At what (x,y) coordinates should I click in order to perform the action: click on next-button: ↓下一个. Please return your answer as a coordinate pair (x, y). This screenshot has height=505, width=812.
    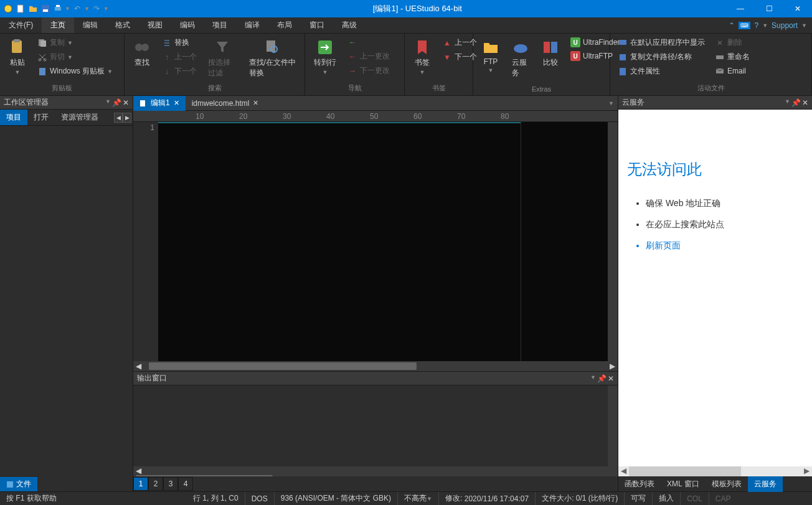
    Looking at the image, I should click on (179, 71).